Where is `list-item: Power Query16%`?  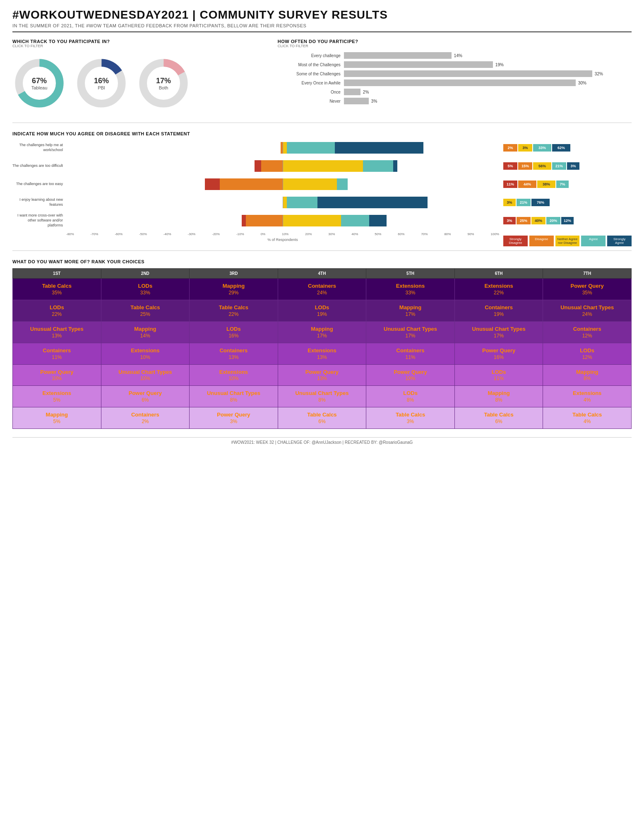 list-item: Power Query16% is located at coordinates (499, 354).